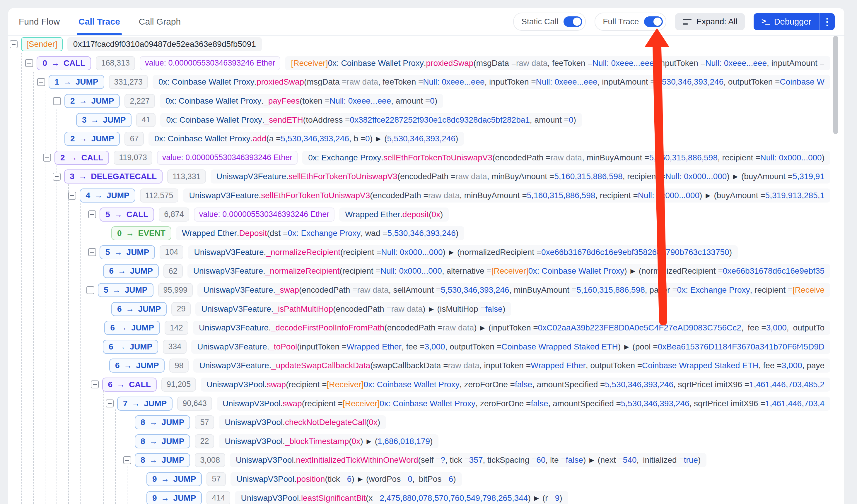 The image size is (857, 504). I want to click on full-trace-toggle, so click(654, 22).